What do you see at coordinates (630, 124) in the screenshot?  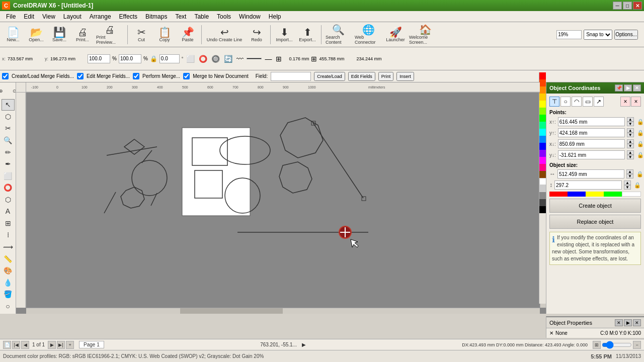 I see `x1-down-arrow: ▼` at bounding box center [630, 124].